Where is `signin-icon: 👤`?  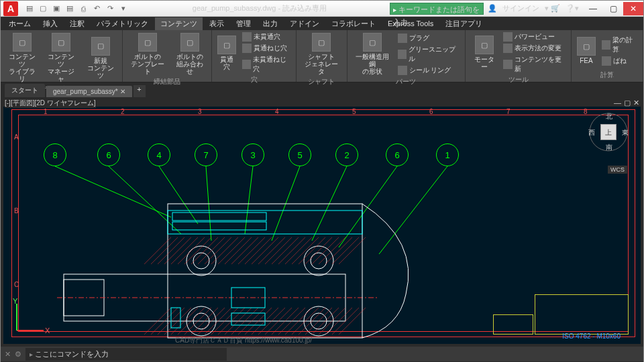 signin-icon: 👤 is located at coordinates (492, 8).